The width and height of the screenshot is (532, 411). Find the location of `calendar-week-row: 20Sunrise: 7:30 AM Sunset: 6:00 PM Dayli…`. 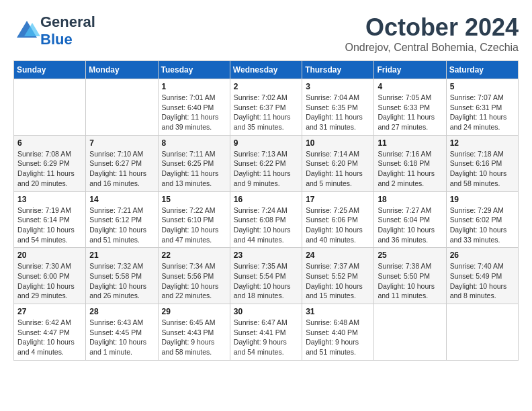

calendar-week-row: 20Sunrise: 7:30 AM Sunset: 6:00 PM Dayli… is located at coordinates (266, 276).